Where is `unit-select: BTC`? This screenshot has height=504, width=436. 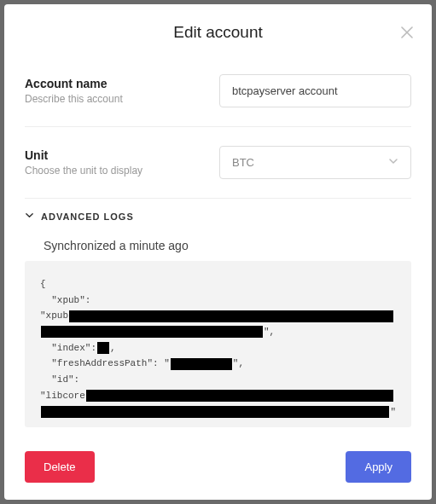 unit-select: BTC is located at coordinates (316, 162).